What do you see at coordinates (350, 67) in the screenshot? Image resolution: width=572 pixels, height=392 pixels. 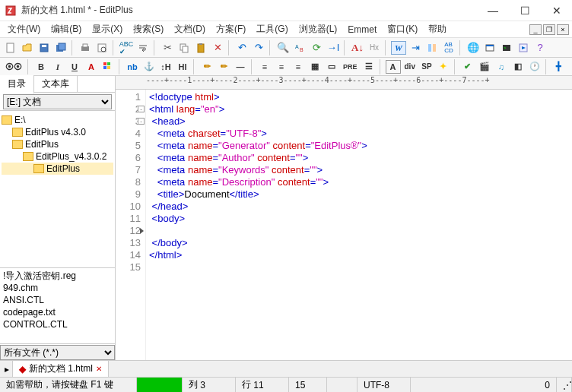 I see `pre-button: PRE` at bounding box center [350, 67].